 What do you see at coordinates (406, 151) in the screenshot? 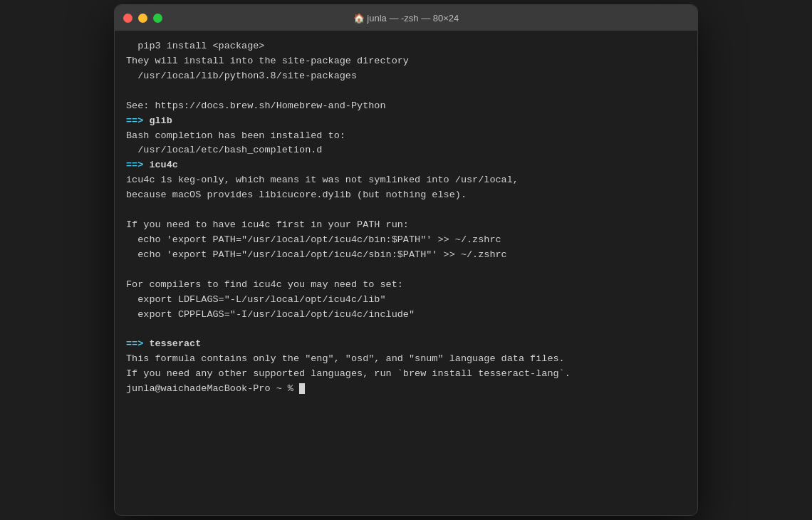
I see `terminal-line: /usr/local/etc/bash_completion.d` at bounding box center [406, 151].